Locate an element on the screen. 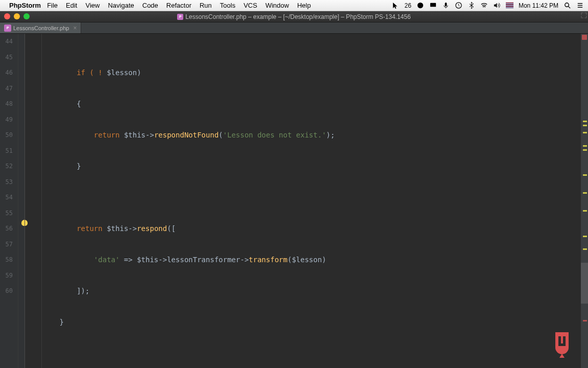 The height and width of the screenshot is (368, 588). menu-refactor: Refactor is located at coordinates (179, 5).